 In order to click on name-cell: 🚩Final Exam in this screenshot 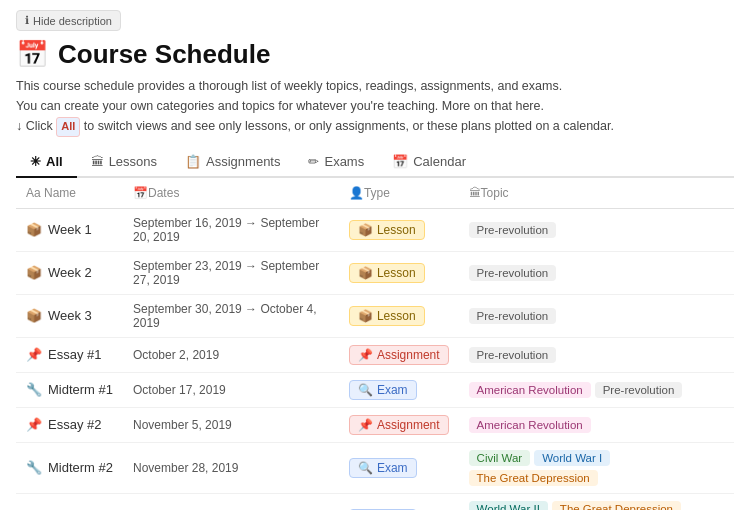, I will do `click(70, 502)`.